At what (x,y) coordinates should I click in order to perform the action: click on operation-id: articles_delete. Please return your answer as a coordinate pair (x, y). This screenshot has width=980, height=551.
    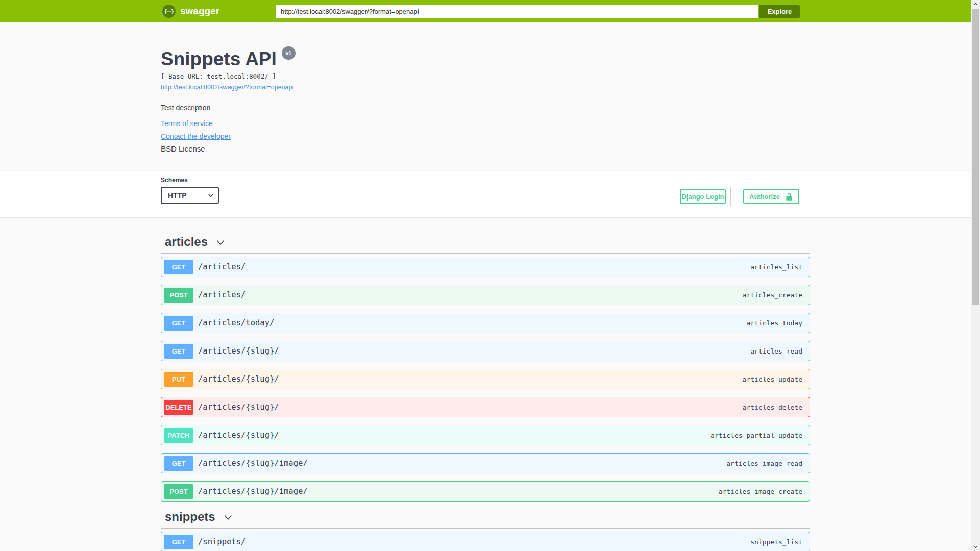
    Looking at the image, I should click on (773, 407).